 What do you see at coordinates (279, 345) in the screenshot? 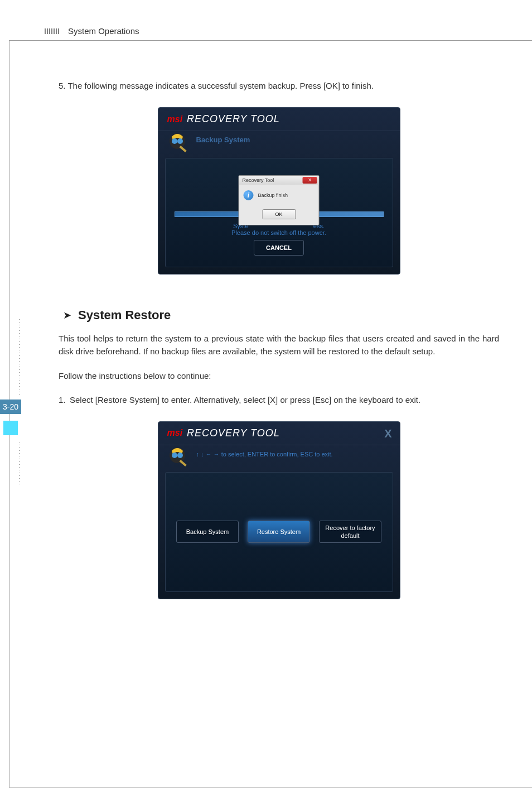
I see `section-paragraph: This tool helps to return the system to …` at bounding box center [279, 345].